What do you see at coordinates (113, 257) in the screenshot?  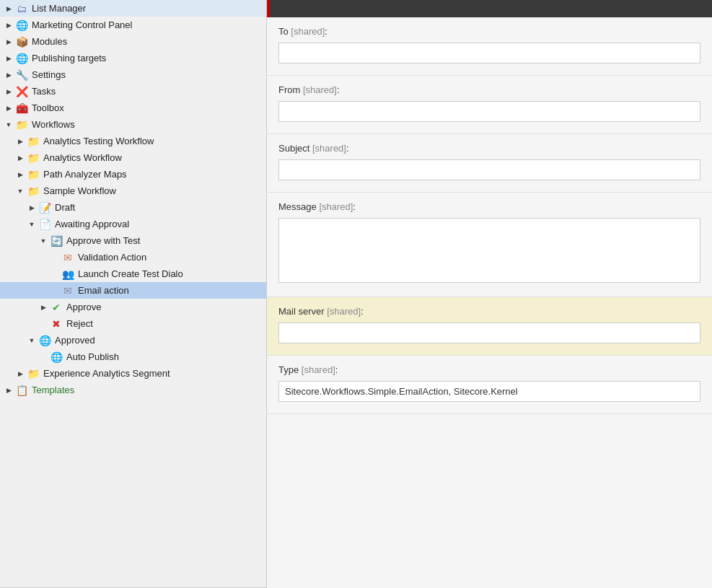 I see `label-validation-action: Validation Action` at bounding box center [113, 257].